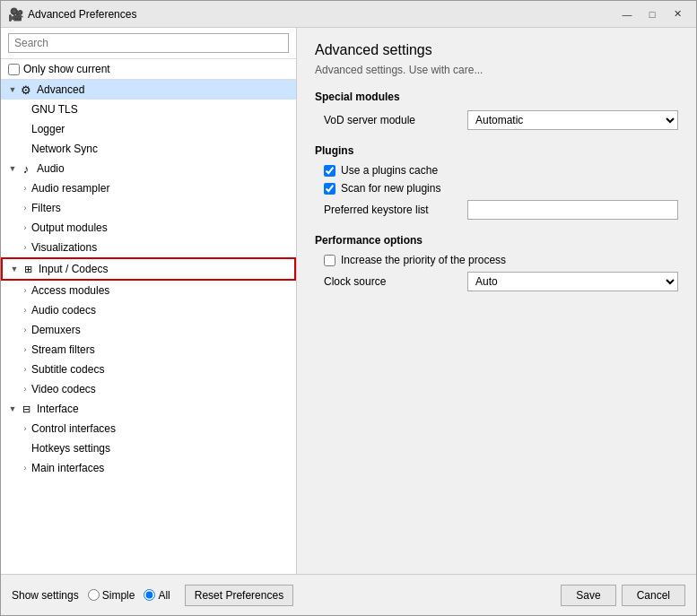 Image resolution: width=697 pixels, height=616 pixels. I want to click on tree-item-main-interfaces: › Main interfaces, so click(149, 468).